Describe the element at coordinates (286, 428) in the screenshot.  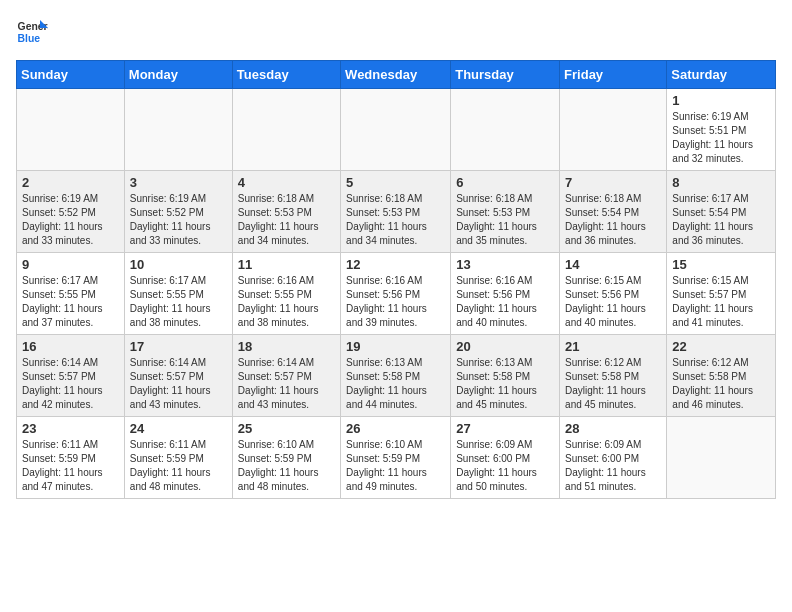
I see `day-number: 25` at that location.